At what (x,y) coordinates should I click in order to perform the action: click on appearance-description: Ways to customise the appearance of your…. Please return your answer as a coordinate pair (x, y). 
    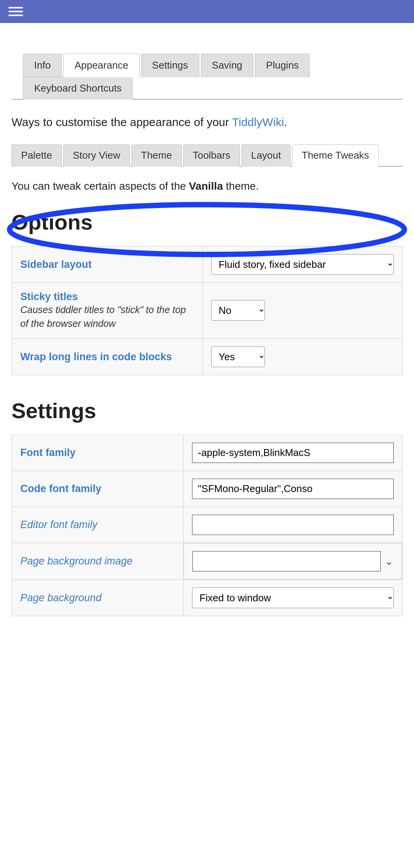
    Looking at the image, I should click on (207, 122).